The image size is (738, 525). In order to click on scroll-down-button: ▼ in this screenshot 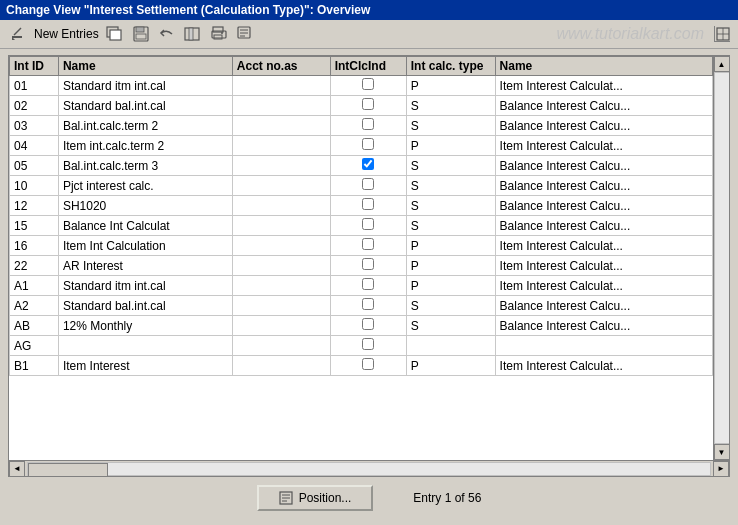, I will do `click(722, 452)`.